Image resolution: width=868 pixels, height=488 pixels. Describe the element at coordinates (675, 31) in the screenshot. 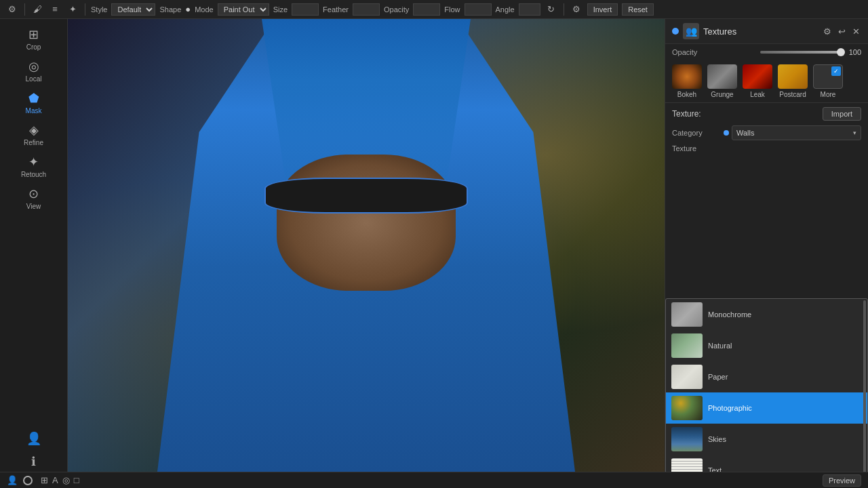

I see `panel-active-dot` at that location.